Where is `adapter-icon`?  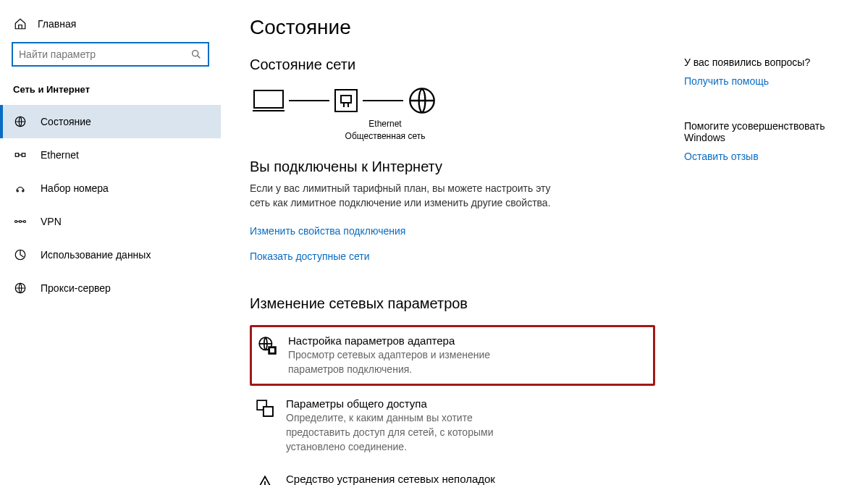
adapter-icon is located at coordinates (267, 345).